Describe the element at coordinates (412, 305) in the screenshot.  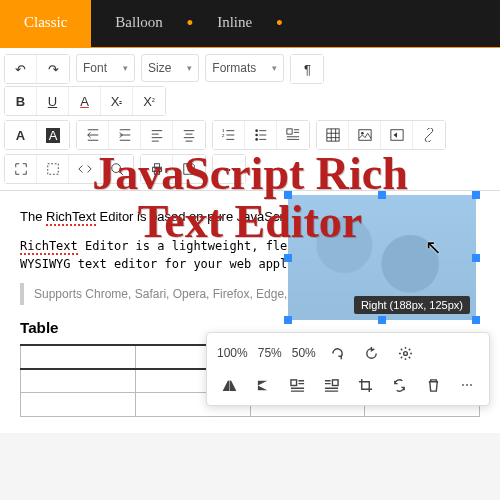
I see `size-tooltip: Right (188px, 125px)` at that location.